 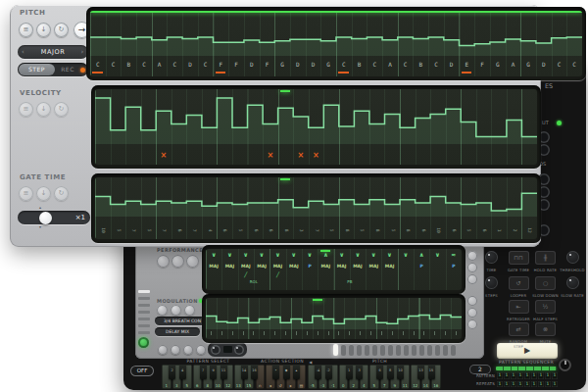 What do you see at coordinates (400, 372) in the screenshot?
I see `piano-key-black: 10` at bounding box center [400, 372].